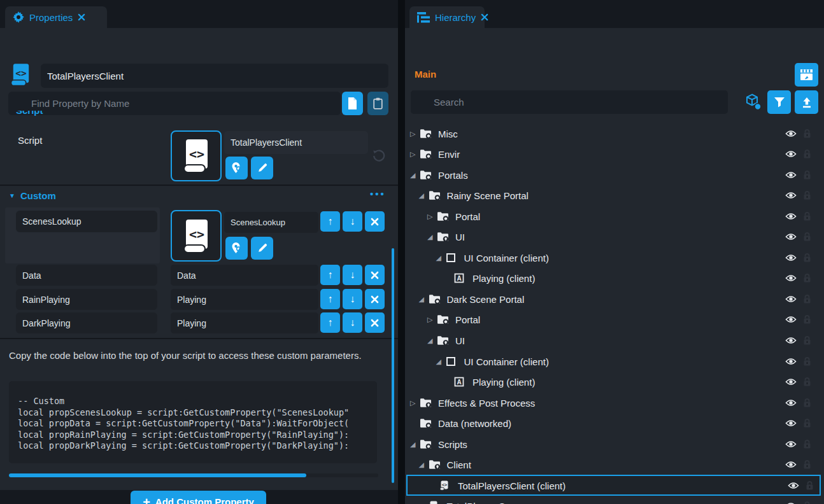  I want to click on horizontal-scrollbar-track, so click(194, 475).